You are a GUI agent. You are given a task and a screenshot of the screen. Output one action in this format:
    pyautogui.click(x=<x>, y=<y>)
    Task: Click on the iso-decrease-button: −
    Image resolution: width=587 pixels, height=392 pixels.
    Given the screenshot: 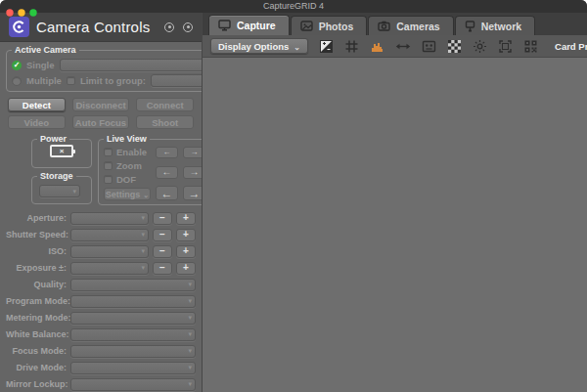 What is the action you would take?
    pyautogui.click(x=162, y=252)
    